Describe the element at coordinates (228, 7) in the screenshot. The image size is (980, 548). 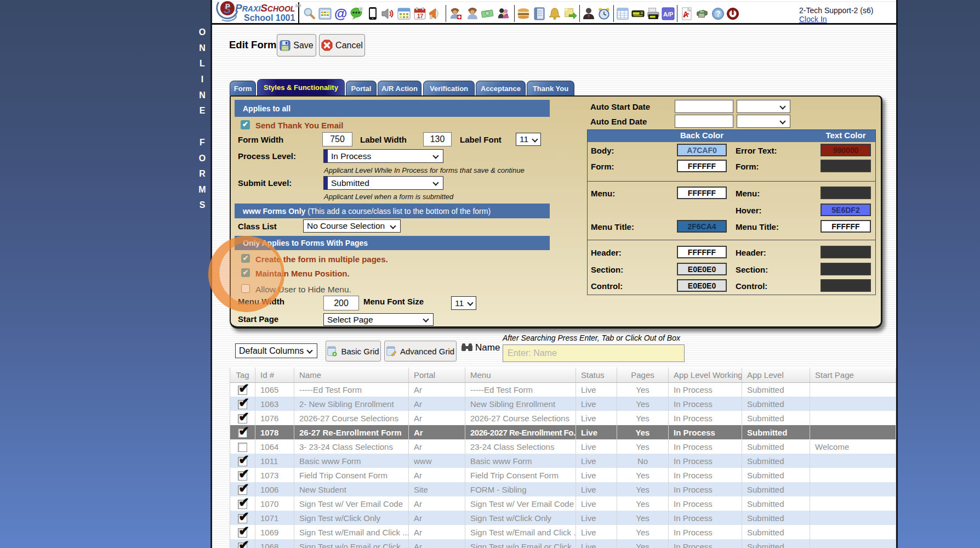
I see `svg-text: P` at that location.